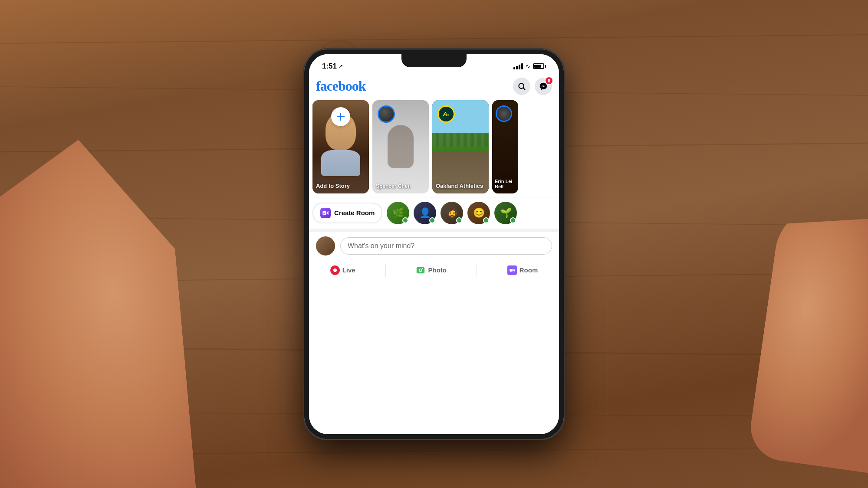 This screenshot has width=868, height=488. What do you see at coordinates (341, 147) in the screenshot?
I see `add-to-story-card: Add to Story` at bounding box center [341, 147].